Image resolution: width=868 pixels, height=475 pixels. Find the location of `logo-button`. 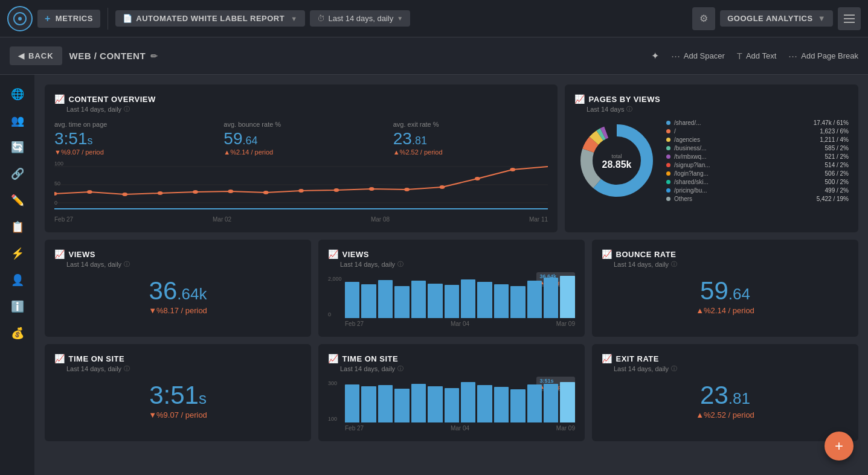

logo-button is located at coordinates (20, 19).